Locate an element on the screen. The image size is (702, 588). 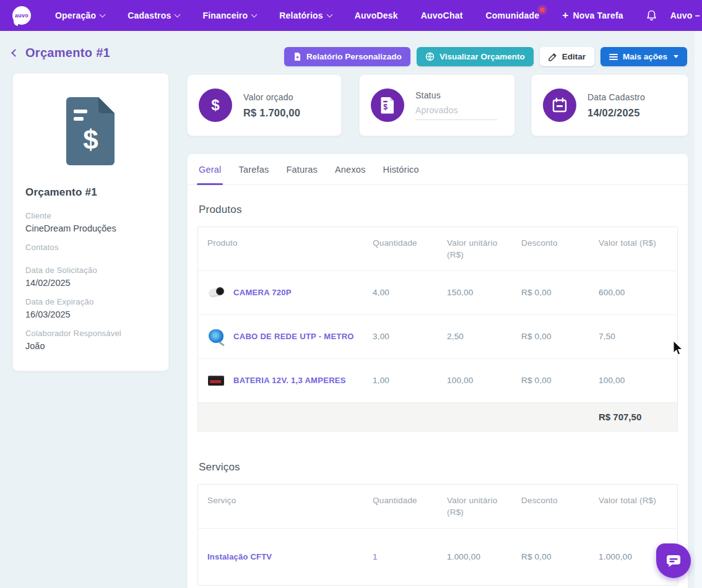
more-actions-label: Mais ações is located at coordinates (645, 57).